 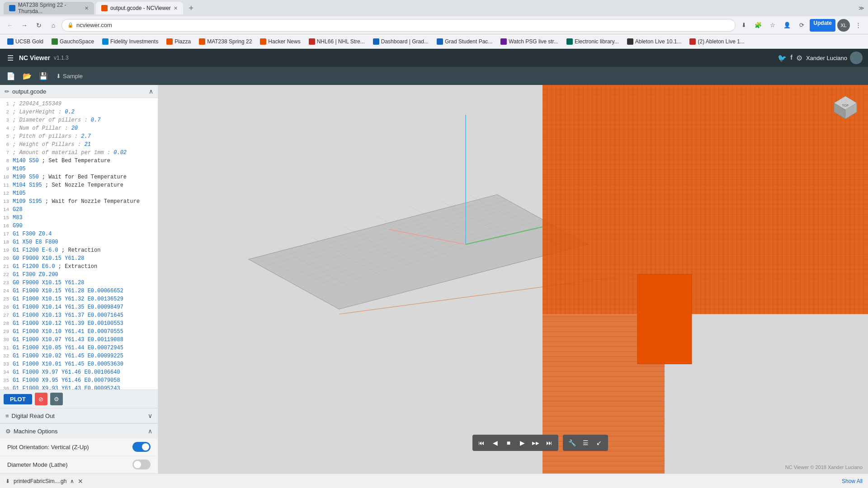 I want to click on left-panel: ✏ output.gcode ∧ 1 ; 220424_155349 2 ; L…, so click(x=79, y=279).